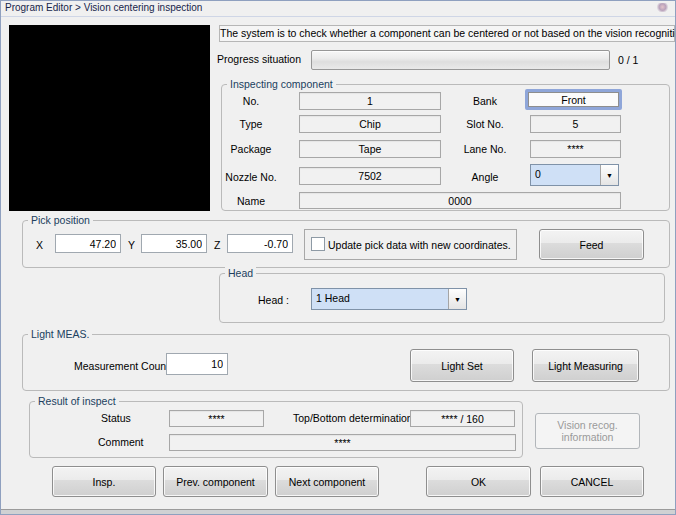 The width and height of the screenshot is (676, 515). What do you see at coordinates (485, 149) in the screenshot?
I see `lane-no-label: Lane No.` at bounding box center [485, 149].